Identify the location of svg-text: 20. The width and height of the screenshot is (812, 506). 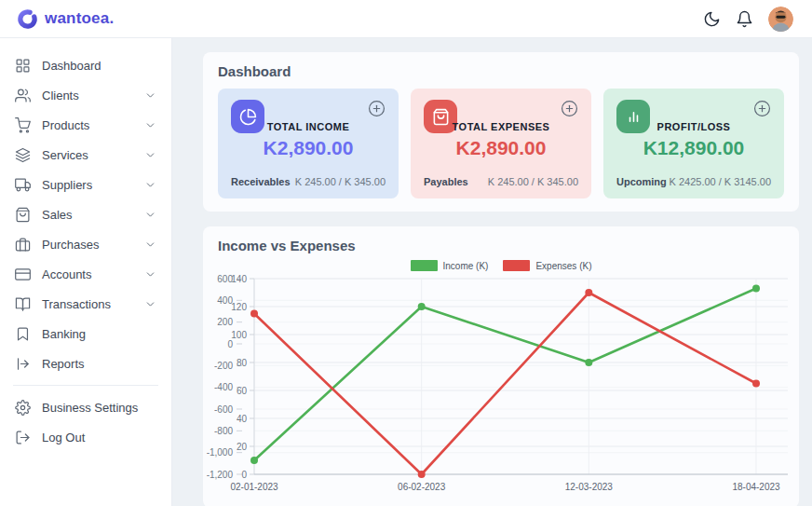
(242, 447).